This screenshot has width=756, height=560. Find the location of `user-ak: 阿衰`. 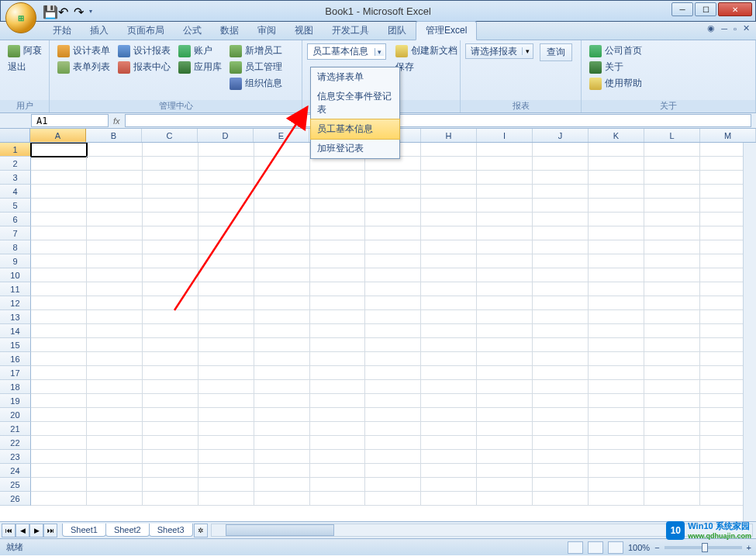

user-ak: 阿衰 is located at coordinates (25, 51).